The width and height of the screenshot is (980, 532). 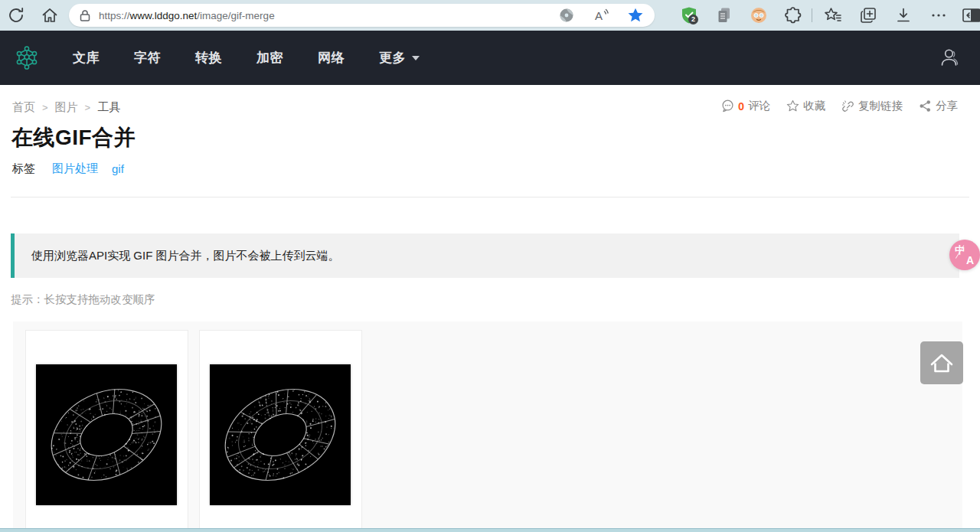 What do you see at coordinates (66, 107) in the screenshot?
I see `breadcrumb: 首页 > 图片 > 工具` at bounding box center [66, 107].